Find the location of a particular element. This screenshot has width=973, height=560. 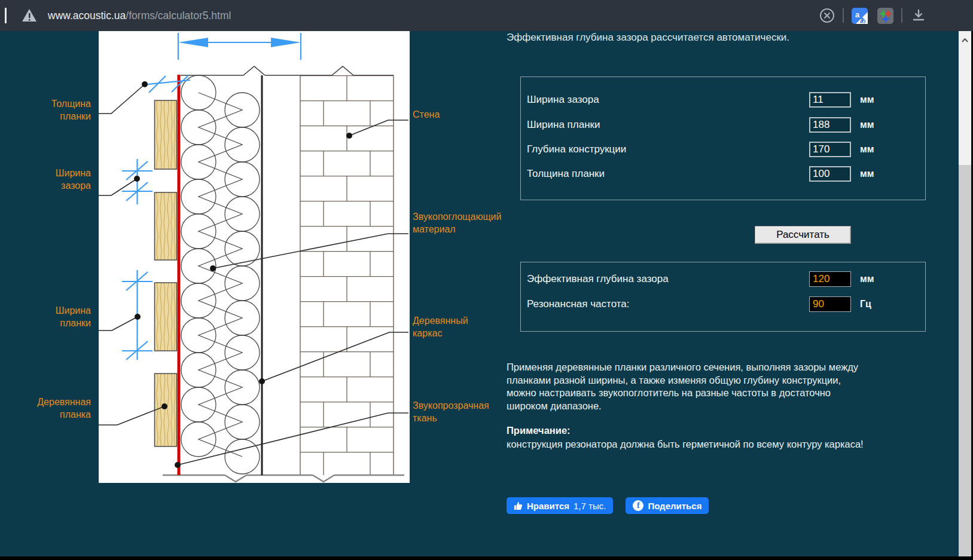

like-label: Нравится is located at coordinates (548, 506).